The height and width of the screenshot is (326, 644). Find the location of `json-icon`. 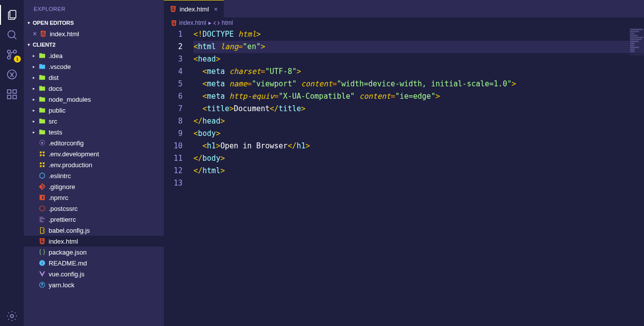

json-icon is located at coordinates (42, 252).